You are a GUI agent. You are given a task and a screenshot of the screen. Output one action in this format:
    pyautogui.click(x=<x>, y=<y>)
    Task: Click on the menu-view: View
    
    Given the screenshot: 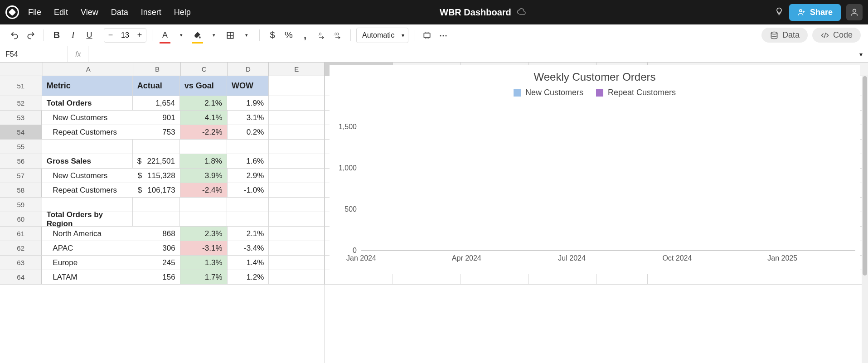 What is the action you would take?
    pyautogui.click(x=90, y=13)
    